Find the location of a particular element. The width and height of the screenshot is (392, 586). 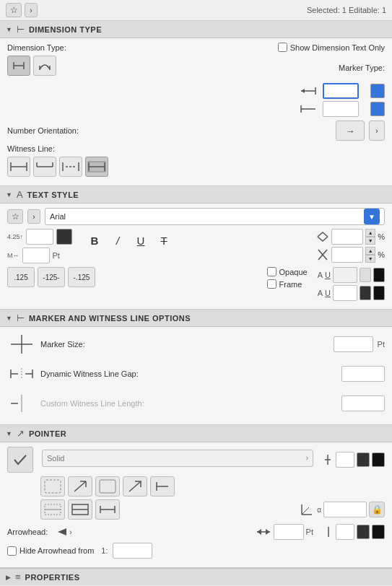

frame-checkbox is located at coordinates (271, 284).